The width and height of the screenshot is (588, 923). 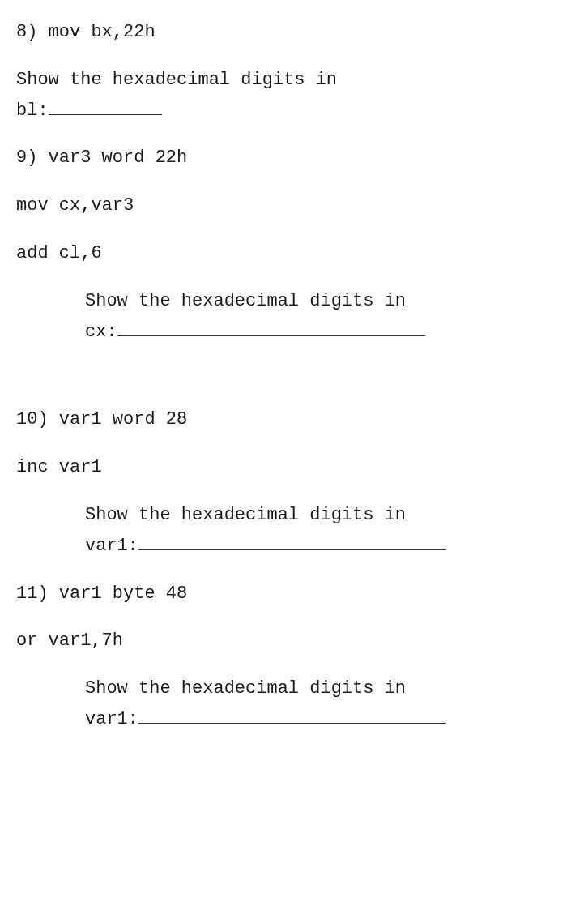 What do you see at coordinates (32, 110) in the screenshot?
I see `prompt-label: bl:` at bounding box center [32, 110].